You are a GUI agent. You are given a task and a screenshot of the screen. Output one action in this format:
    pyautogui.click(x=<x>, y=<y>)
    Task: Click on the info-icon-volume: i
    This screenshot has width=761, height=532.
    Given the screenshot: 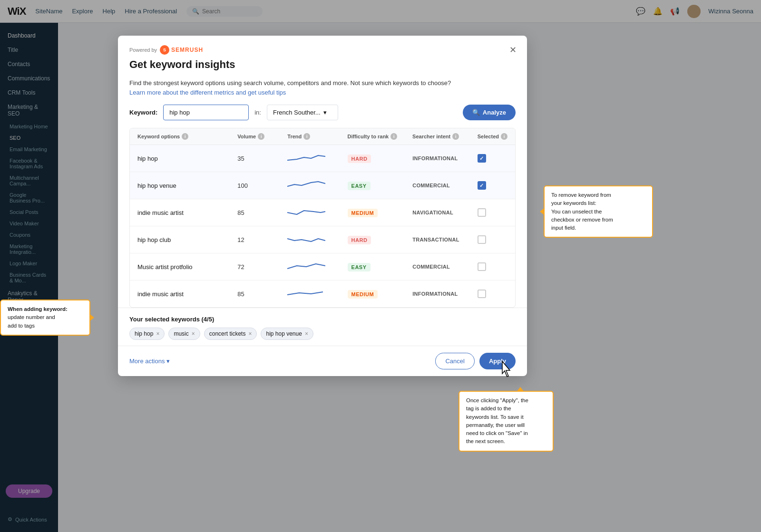 What is the action you would take?
    pyautogui.click(x=261, y=136)
    